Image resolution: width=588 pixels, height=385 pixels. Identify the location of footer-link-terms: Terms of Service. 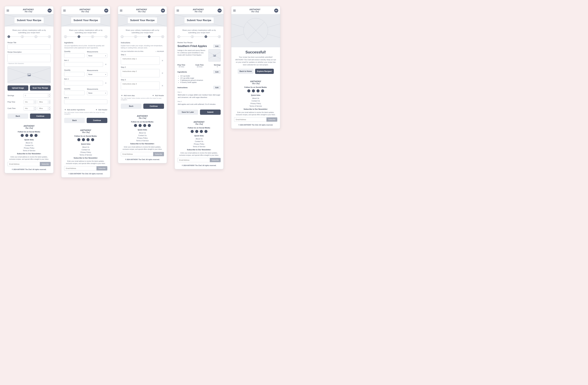
(29, 151).